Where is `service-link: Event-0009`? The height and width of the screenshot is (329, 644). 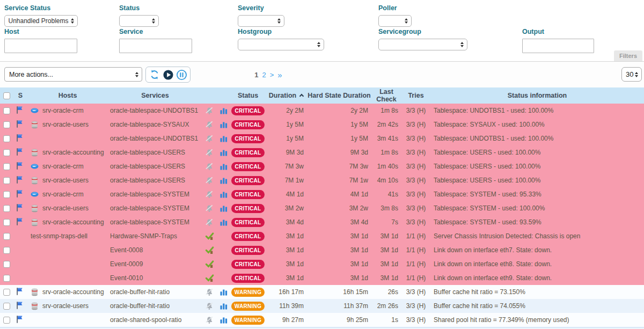
service-link: Event-0009 is located at coordinates (155, 264).